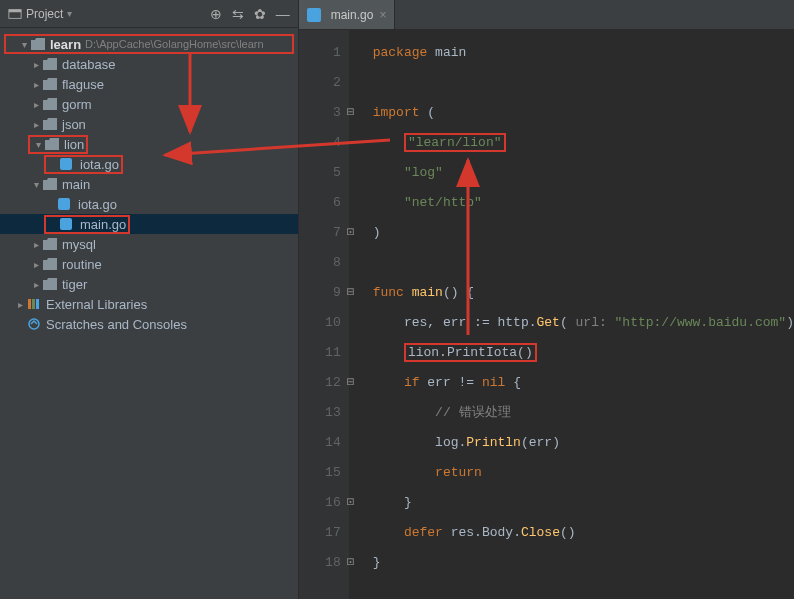 This screenshot has height=599, width=794. Describe the element at coordinates (578, 53) in the screenshot. I see `code-line: package main` at that location.